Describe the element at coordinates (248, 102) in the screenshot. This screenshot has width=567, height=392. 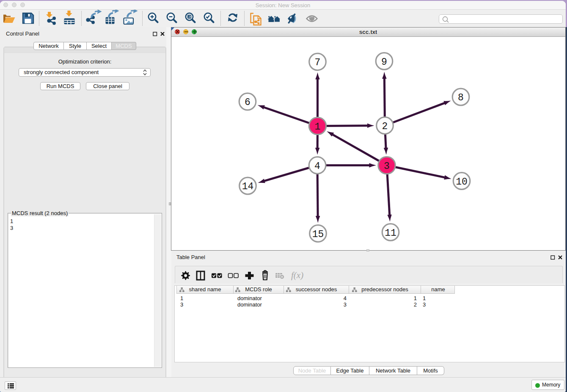
I see `svg-text: 6` at that location.